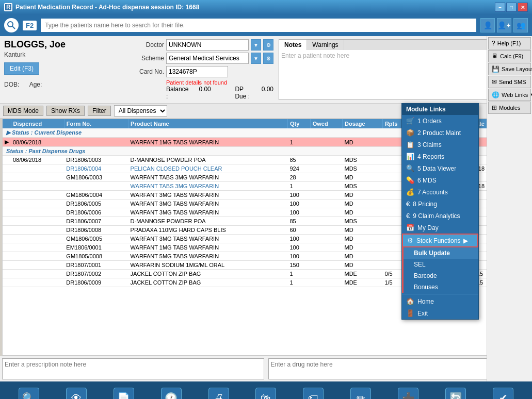 The width and height of the screenshot is (532, 399). I want to click on module-claim-analytics: € 9 Claim Analytics, so click(440, 215).